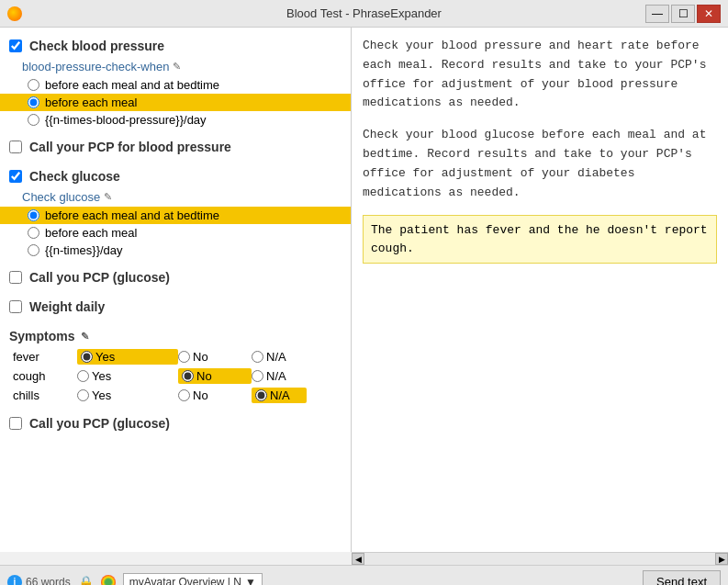  Describe the element at coordinates (39, 580) in the screenshot. I see `word-count: i 66 words` at that location.